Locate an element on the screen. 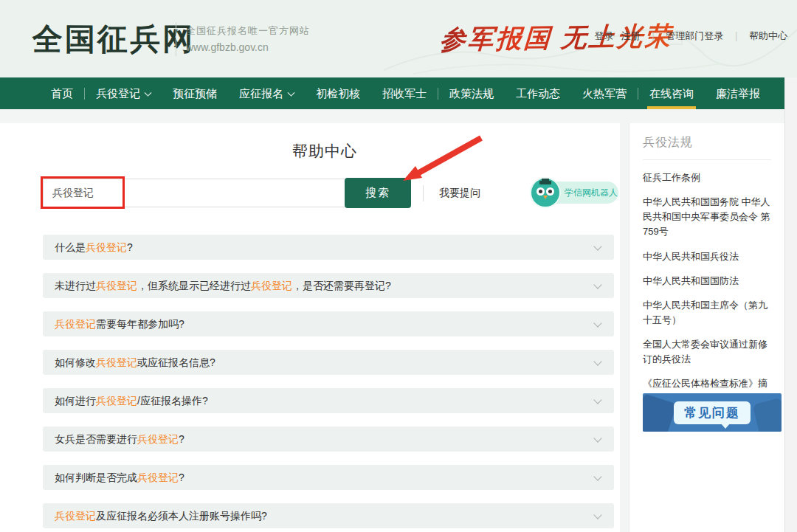  faq-text-segment: /应征报名操作? is located at coordinates (173, 401).